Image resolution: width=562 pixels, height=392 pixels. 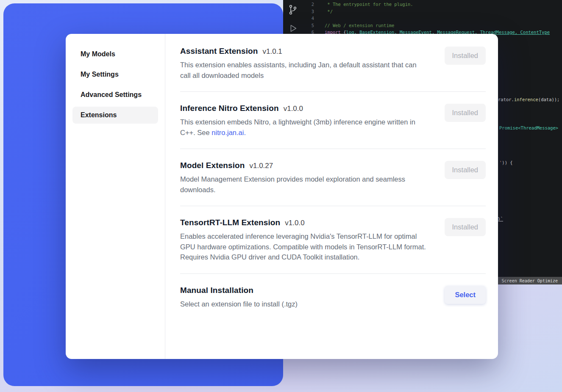 I want to click on extension-title: Manual Installation, so click(x=217, y=290).